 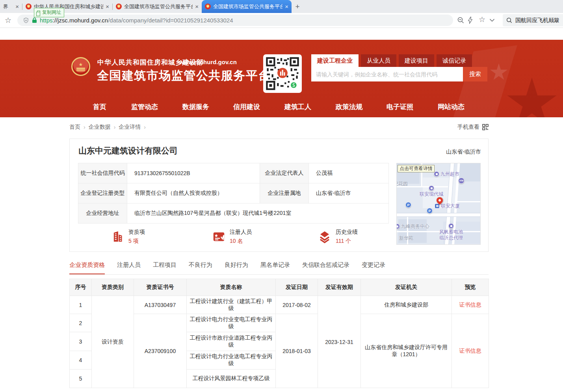 What do you see at coordinates (470, 20) in the screenshot?
I see `flash-extension-icon` at bounding box center [470, 20].